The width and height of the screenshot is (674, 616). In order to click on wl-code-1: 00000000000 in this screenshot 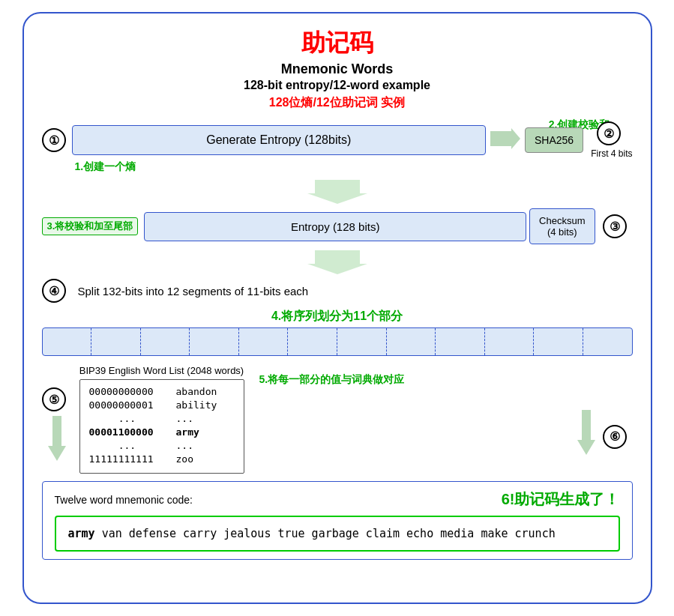, I will do `click(127, 391)`.